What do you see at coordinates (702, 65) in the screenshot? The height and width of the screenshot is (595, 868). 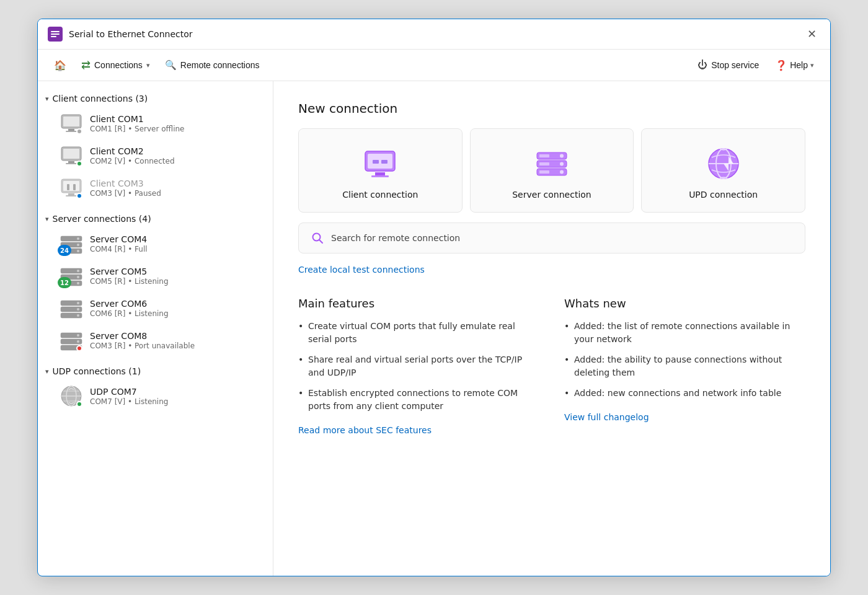 I see `power-icon: ⏻` at bounding box center [702, 65].